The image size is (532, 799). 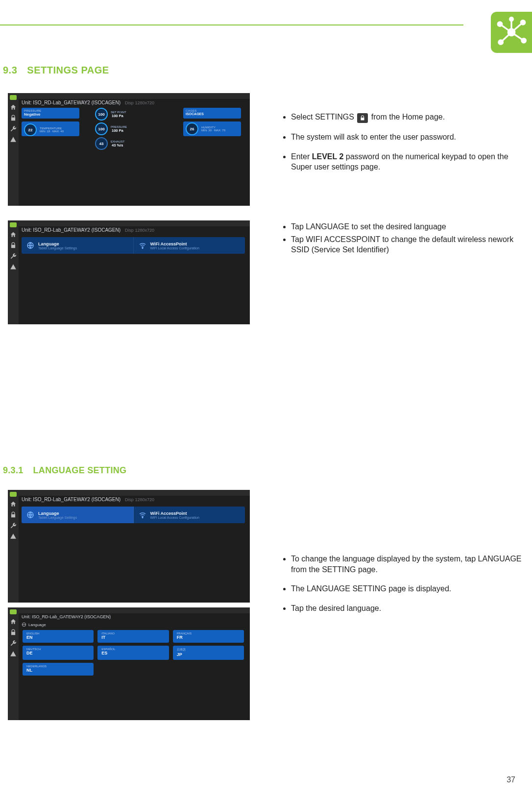 What do you see at coordinates (34, 625) in the screenshot?
I see `language-back: Language` at bounding box center [34, 625].